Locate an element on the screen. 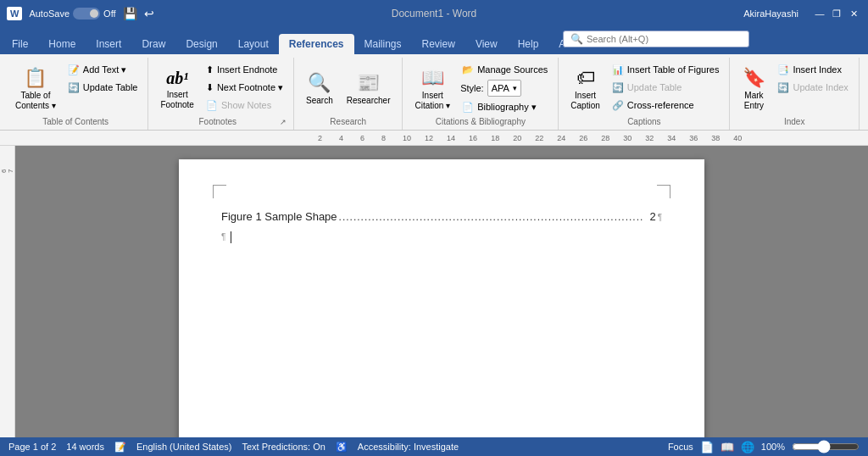 The image size is (868, 456). insert-caption-icon: 🏷 is located at coordinates (586, 78).